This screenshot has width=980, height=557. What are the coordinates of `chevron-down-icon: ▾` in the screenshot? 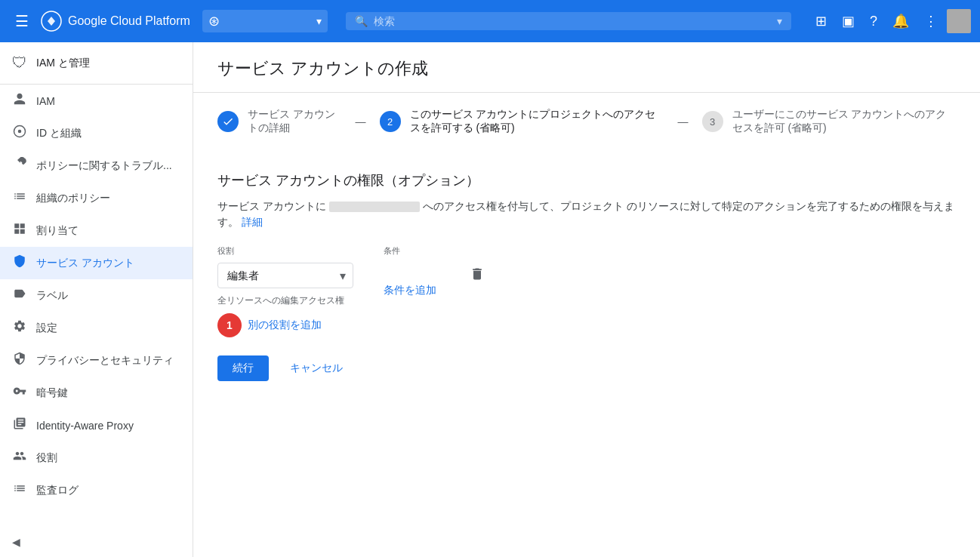 It's located at (319, 21).